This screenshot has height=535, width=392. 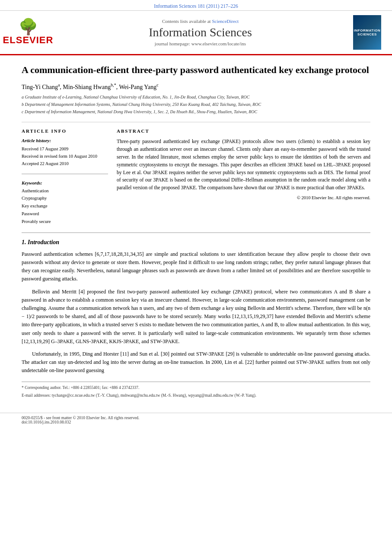 What do you see at coordinates (65, 156) in the screenshot?
I see `history-dates: Received 17 August 2009 Received in revi…` at bounding box center [65, 156].